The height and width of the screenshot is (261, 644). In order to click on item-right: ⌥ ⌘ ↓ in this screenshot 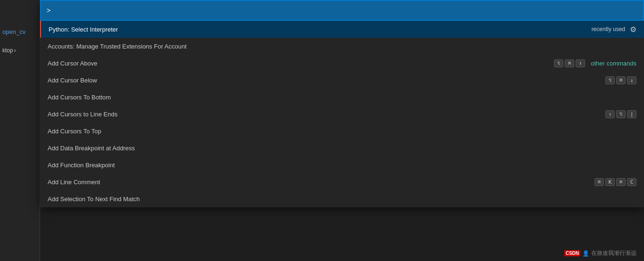, I will do `click(621, 80)`.